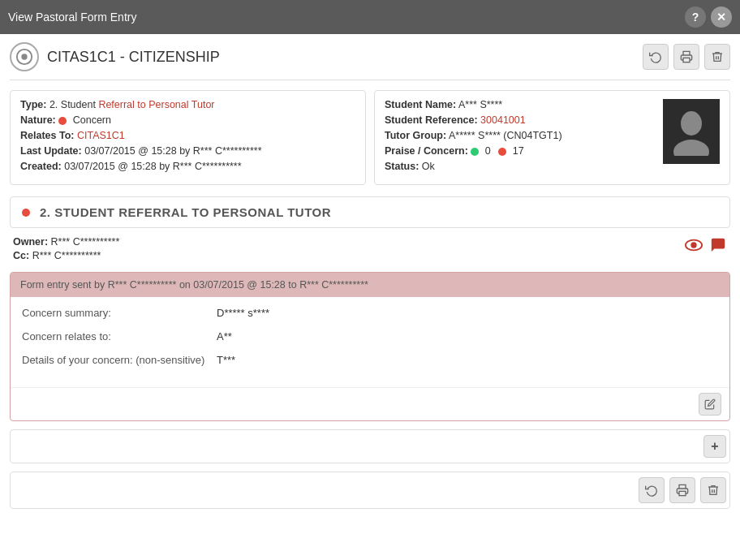  What do you see at coordinates (188, 166) in the screenshot?
I see `created-row: Created: 03/07/2015 @ 15:28 by R*** C***…` at bounding box center [188, 166].